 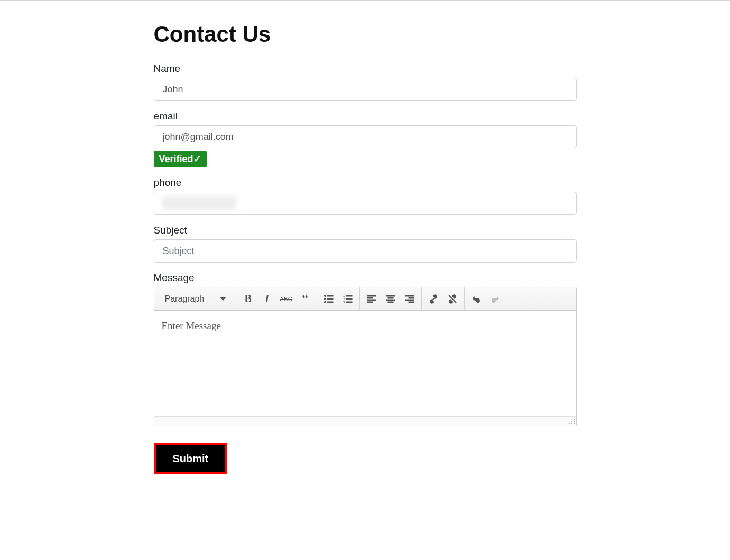 I want to click on italic-button: I, so click(x=267, y=299).